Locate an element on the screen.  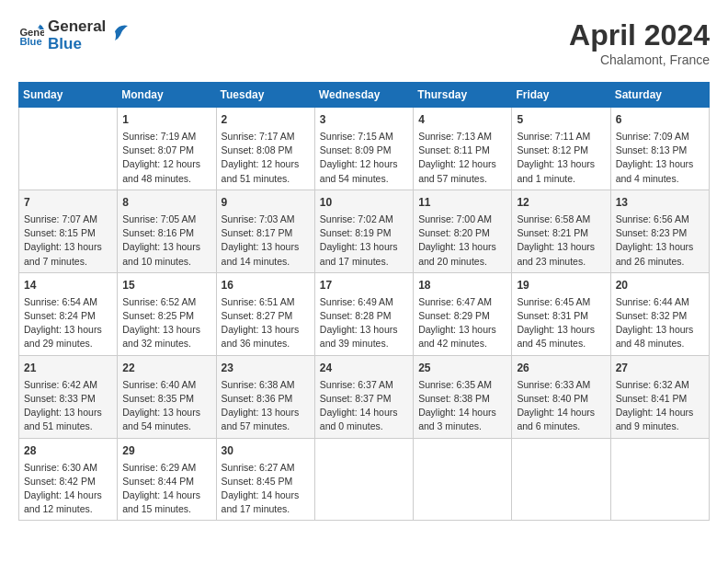
day-info: Sunrise: 7:13 AMSunset: 8:11 PMDaylight:… is located at coordinates (462, 158).